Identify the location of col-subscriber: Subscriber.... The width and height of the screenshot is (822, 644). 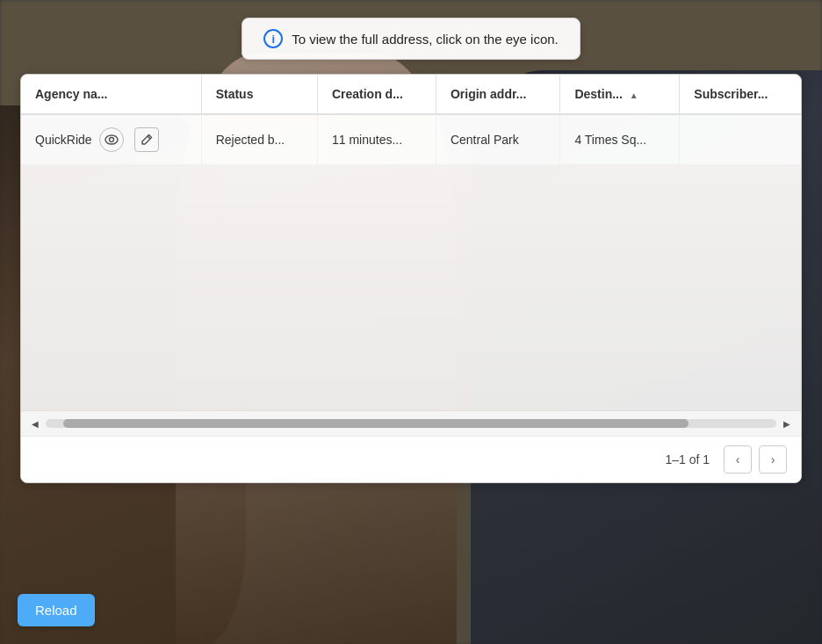
(740, 95).